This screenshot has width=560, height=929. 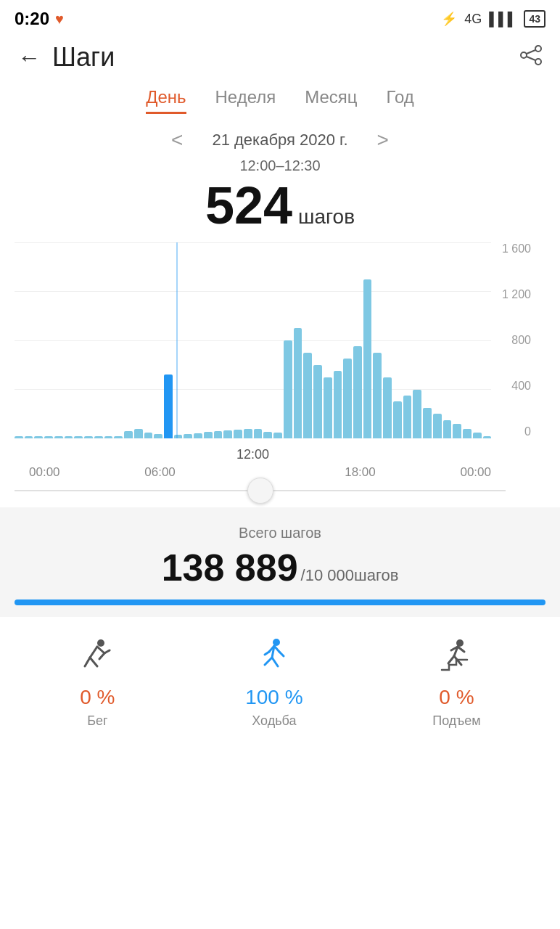 What do you see at coordinates (400, 100) in the screenshot?
I see `tab-year: Год` at bounding box center [400, 100].